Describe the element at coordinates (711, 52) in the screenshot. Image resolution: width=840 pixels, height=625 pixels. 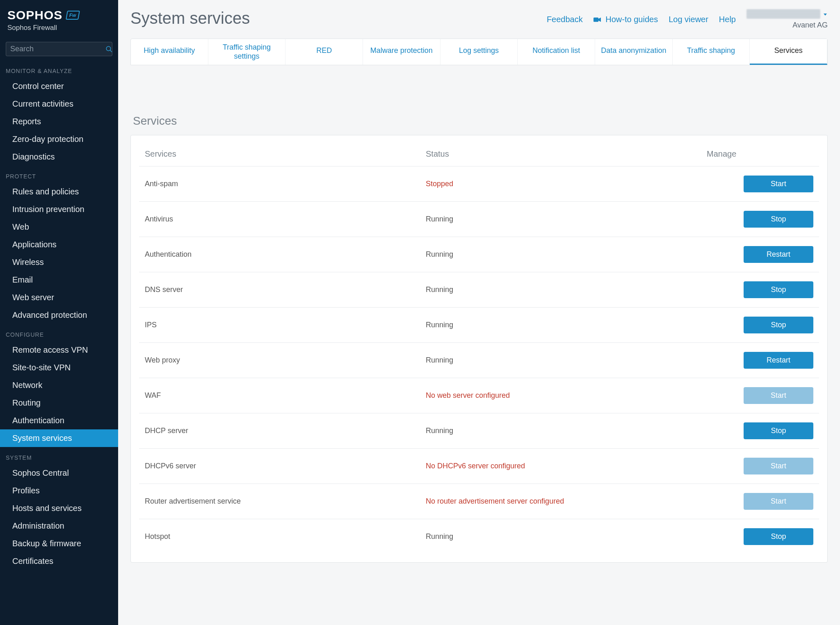
I see `tab-traffic-shaping: Traffic shaping` at that location.